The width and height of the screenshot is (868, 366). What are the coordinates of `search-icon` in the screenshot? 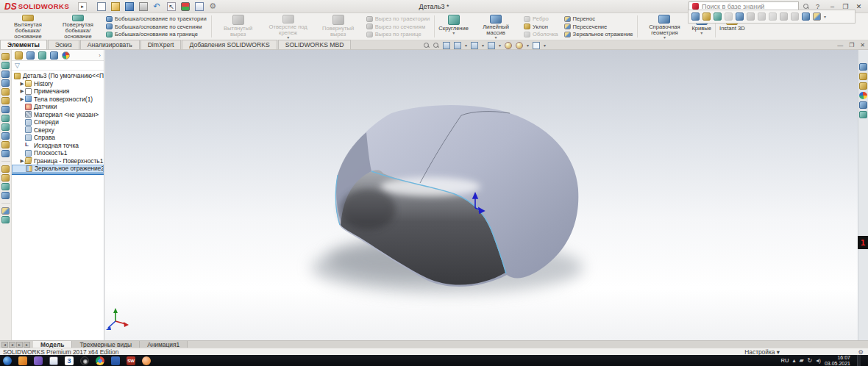 It's located at (806, 7).